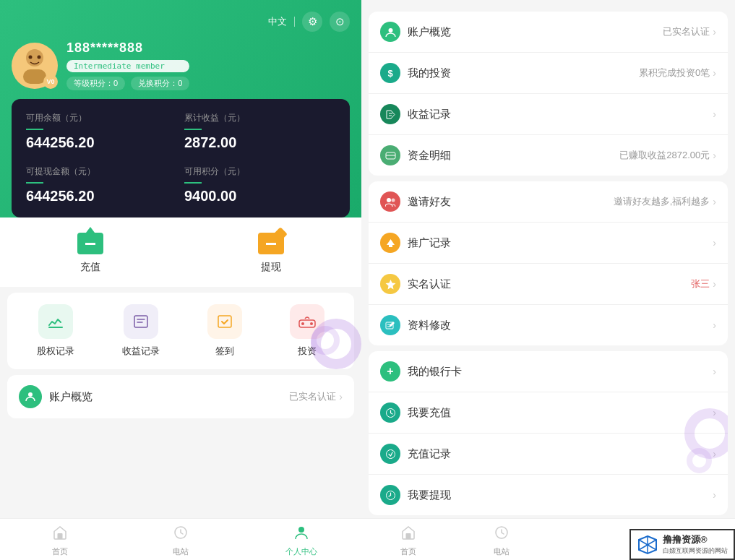  What do you see at coordinates (548, 285) in the screenshot?
I see `menu-item-realname: 实名认证 张三 ›` at bounding box center [548, 285].